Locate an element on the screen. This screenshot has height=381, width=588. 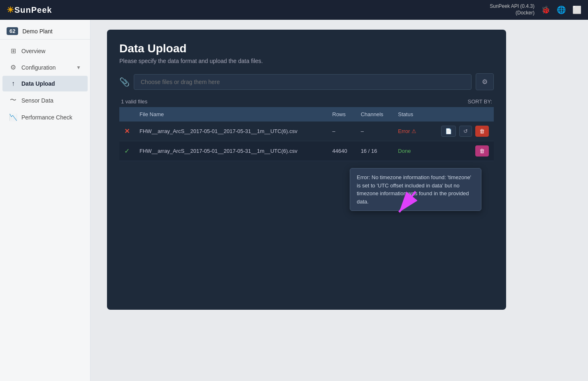
sidebar-item-configuration: ⚙ Configuration ▼ is located at coordinates (45, 68).